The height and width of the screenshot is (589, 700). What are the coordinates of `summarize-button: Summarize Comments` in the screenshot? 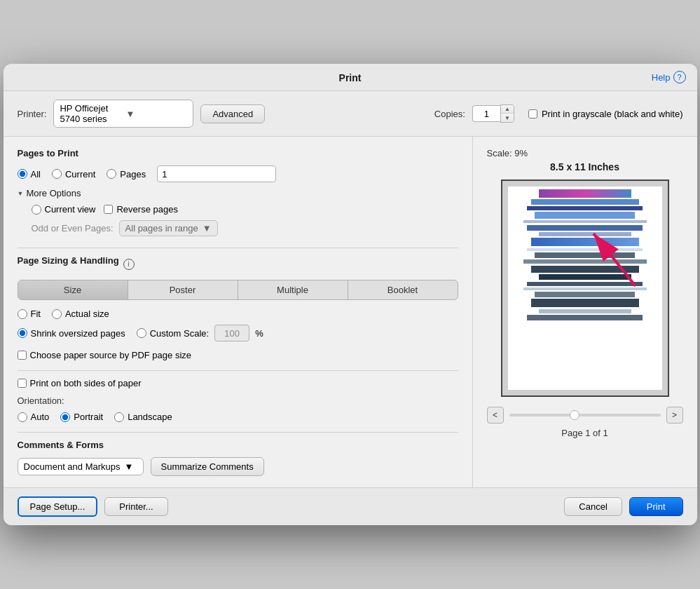 It's located at (207, 467).